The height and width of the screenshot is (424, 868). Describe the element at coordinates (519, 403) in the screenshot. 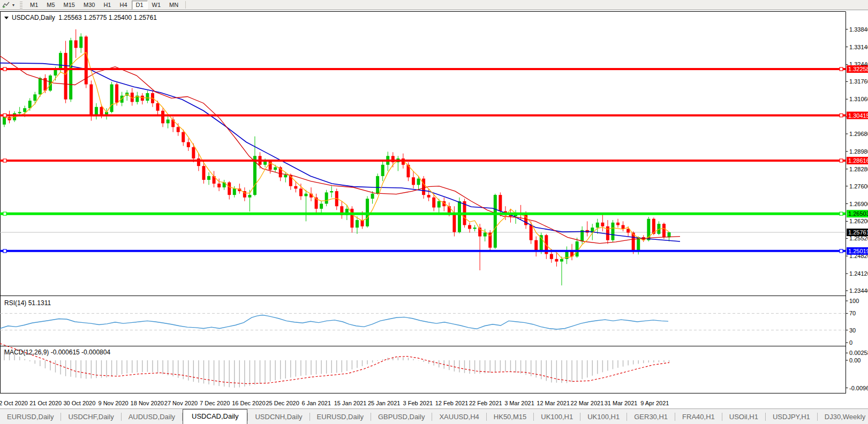

I see `svg-text: 3 Mar 2021` at that location.